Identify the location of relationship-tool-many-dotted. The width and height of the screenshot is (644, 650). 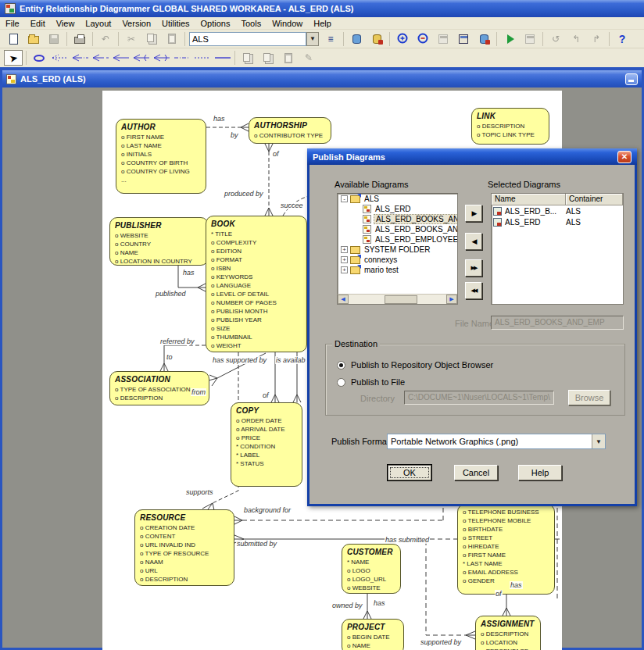
(59, 58).